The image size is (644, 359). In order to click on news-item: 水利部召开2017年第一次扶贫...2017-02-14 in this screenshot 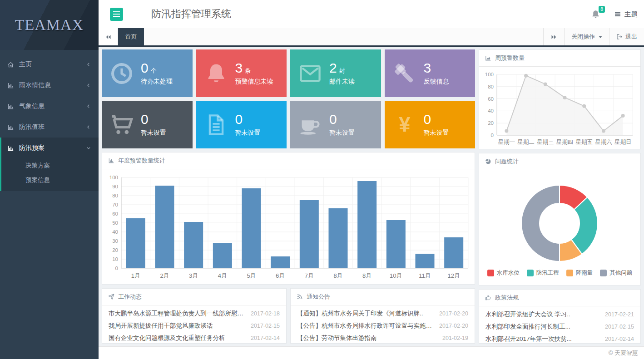, I will do `click(560, 339)`.